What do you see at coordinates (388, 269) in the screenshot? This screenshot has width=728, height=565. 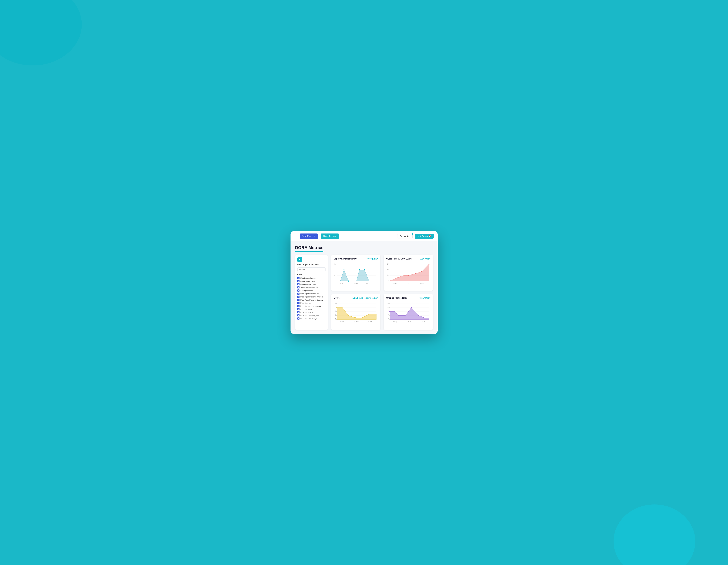 I see `svg-text: 20h` at bounding box center [388, 269].